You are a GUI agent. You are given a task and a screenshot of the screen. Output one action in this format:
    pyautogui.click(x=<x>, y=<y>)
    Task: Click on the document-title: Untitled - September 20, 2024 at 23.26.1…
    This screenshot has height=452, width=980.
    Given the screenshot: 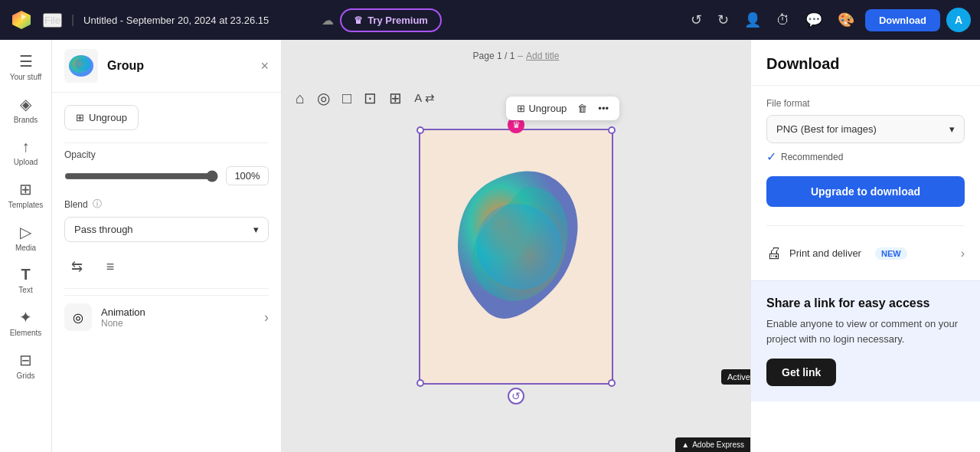 What is the action you would take?
    pyautogui.click(x=199, y=20)
    